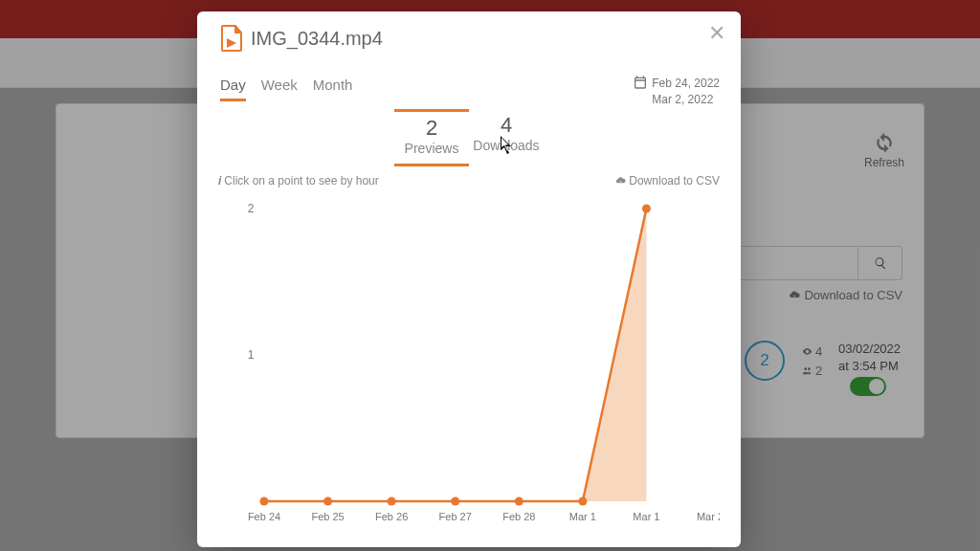  What do you see at coordinates (432, 138) in the screenshot?
I see `metric-previews: 2 Previews` at bounding box center [432, 138].